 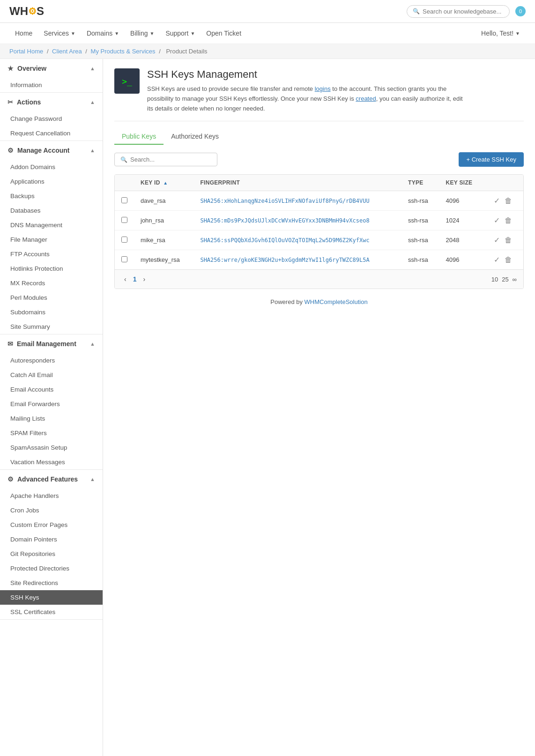 I want to click on sidebar-item-domain-pointers: Domain Pointers, so click(x=52, y=540).